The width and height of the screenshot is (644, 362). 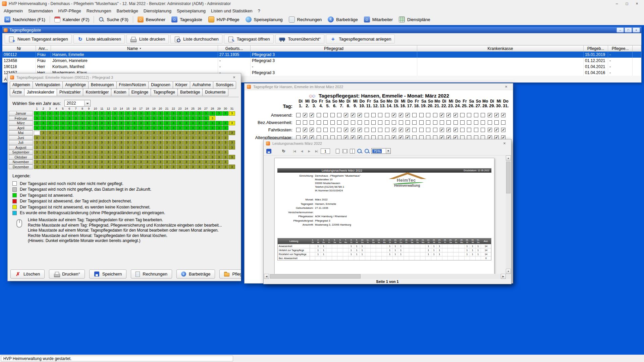 What do you see at coordinates (360, 151) in the screenshot?
I see `zoomin-icon: +` at bounding box center [360, 151].